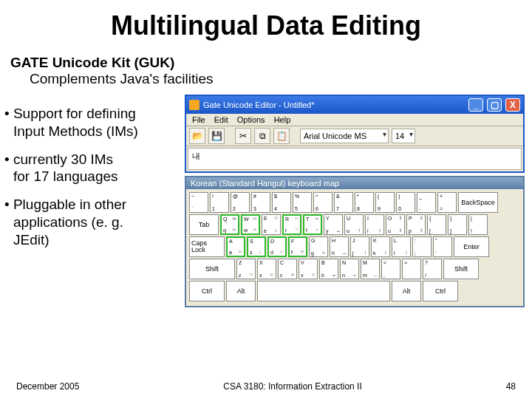 This screenshot has height=399, width=532. I want to click on bullet-2: • currently 30 IMs for 17 languages, so click(95, 168).